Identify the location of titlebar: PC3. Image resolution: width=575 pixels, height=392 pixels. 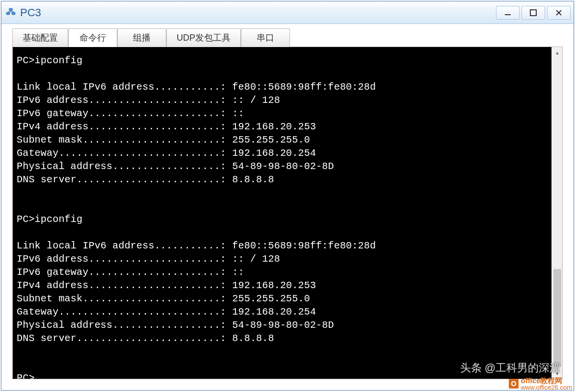
(288, 13).